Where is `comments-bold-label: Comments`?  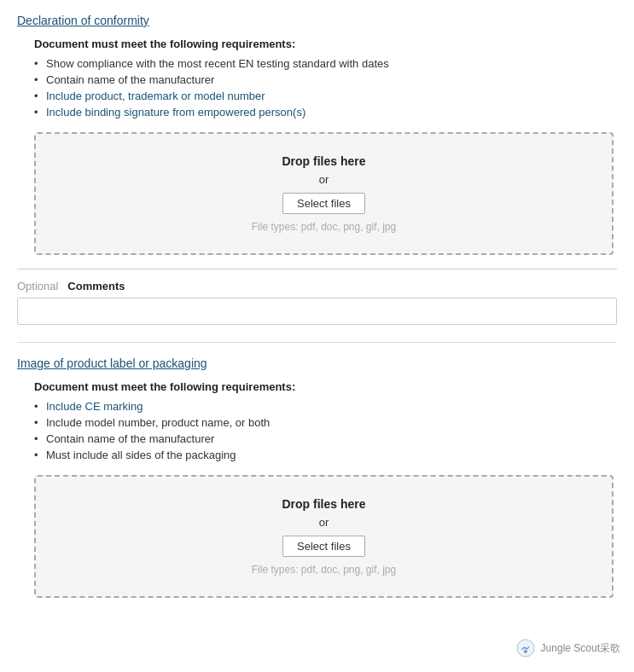 comments-bold-label: Comments is located at coordinates (96, 287).